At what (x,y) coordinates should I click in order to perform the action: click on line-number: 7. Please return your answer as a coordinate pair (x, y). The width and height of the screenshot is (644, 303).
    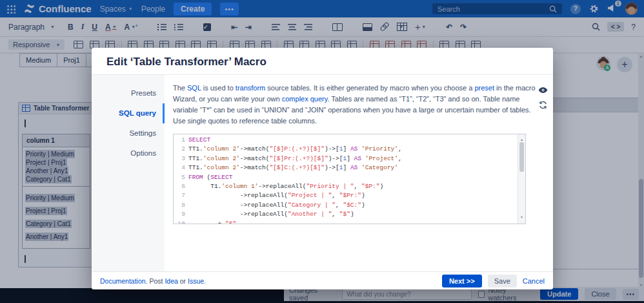
    Looking at the image, I should click on (181, 196).